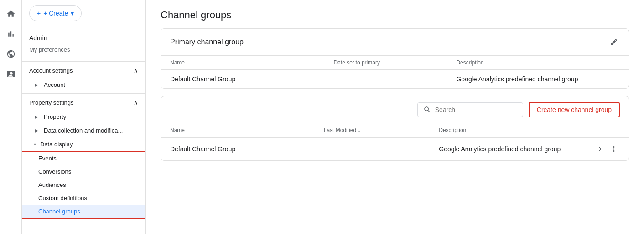 Image resolution: width=644 pixels, height=234 pixels. What do you see at coordinates (84, 13) in the screenshot?
I see `sidebar-top: + + Create ▾` at bounding box center [84, 13].